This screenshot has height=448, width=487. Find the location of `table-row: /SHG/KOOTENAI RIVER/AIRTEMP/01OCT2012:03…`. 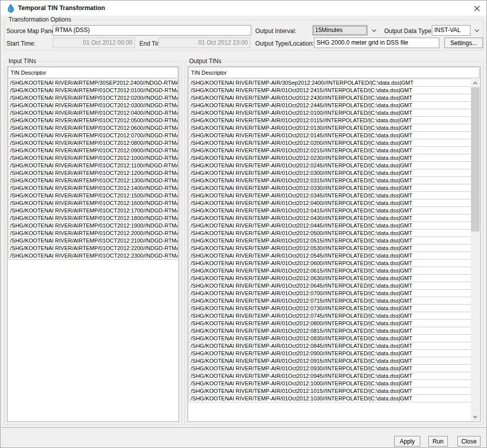

table-row: /SHG/KOOTENAI RIVER/AIRTEMP/01OCT2012:03… is located at coordinates (93, 105).